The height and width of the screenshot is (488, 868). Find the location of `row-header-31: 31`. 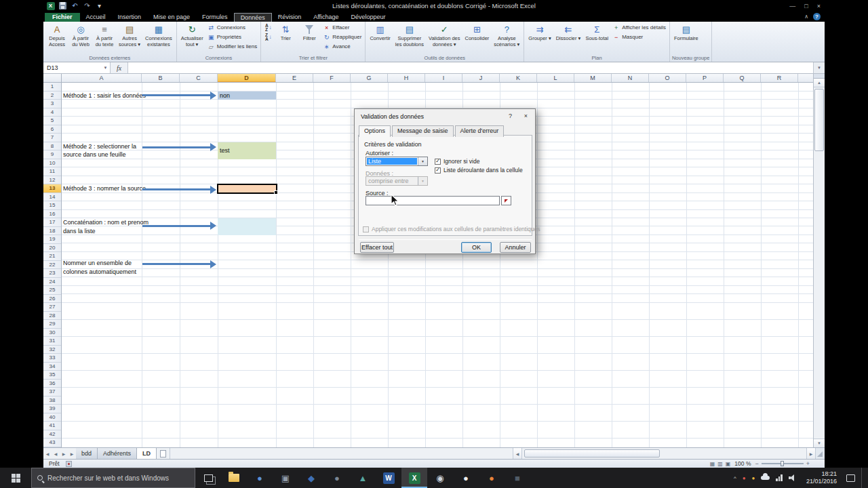

row-header-31: 31 is located at coordinates (52, 342).